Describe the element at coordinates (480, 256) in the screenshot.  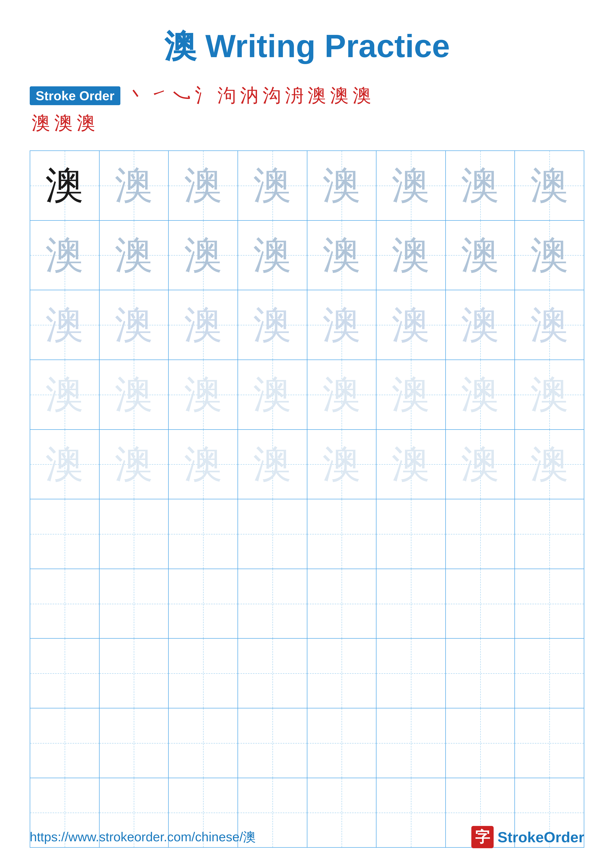
I see `grid-cell-2-7: 澳` at that location.